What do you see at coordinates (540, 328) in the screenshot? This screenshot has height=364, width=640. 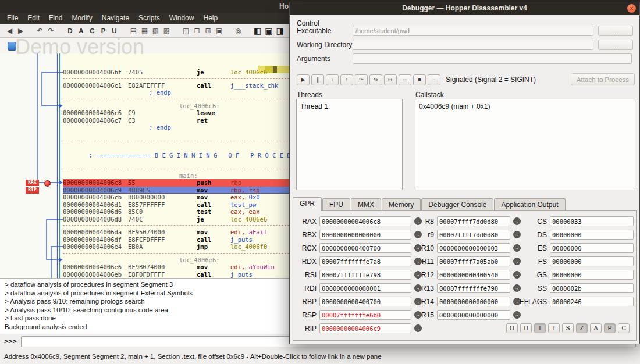 I see `flag-i-button: I` at bounding box center [540, 328].